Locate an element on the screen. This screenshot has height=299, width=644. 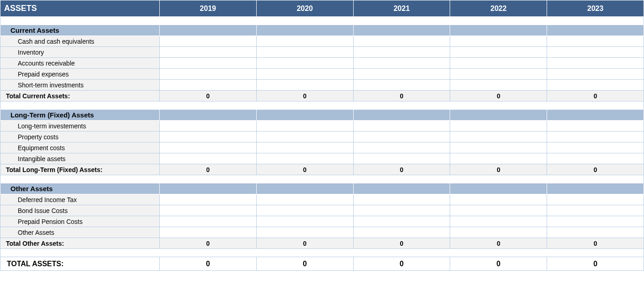
section-title: Other Assets is located at coordinates (80, 189).